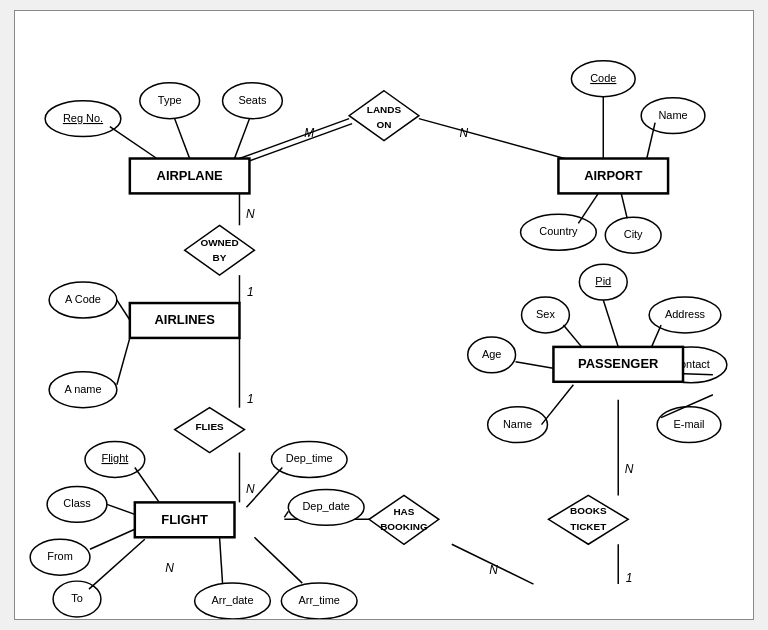 This screenshot has height=630, width=768. What do you see at coordinates (60, 556) in the screenshot?
I see `svg-text: From` at bounding box center [60, 556].